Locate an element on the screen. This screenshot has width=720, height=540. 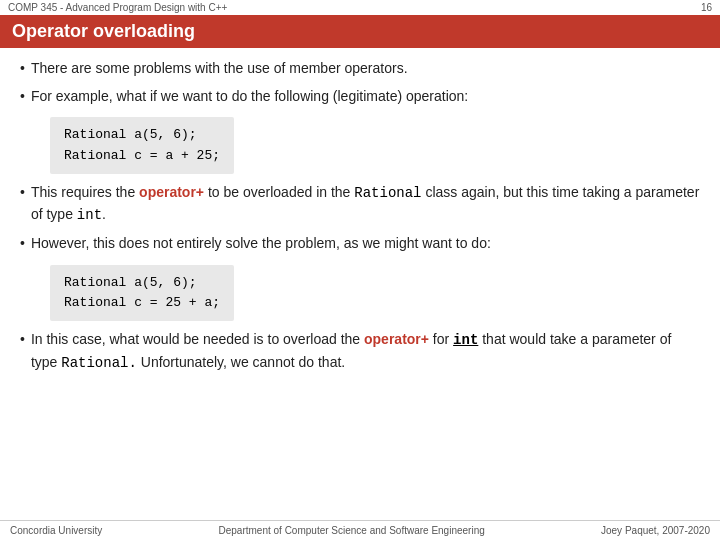
code-block-2: Rational a(5, 6); Rational c = 25 + a; is located at coordinates (142, 293).